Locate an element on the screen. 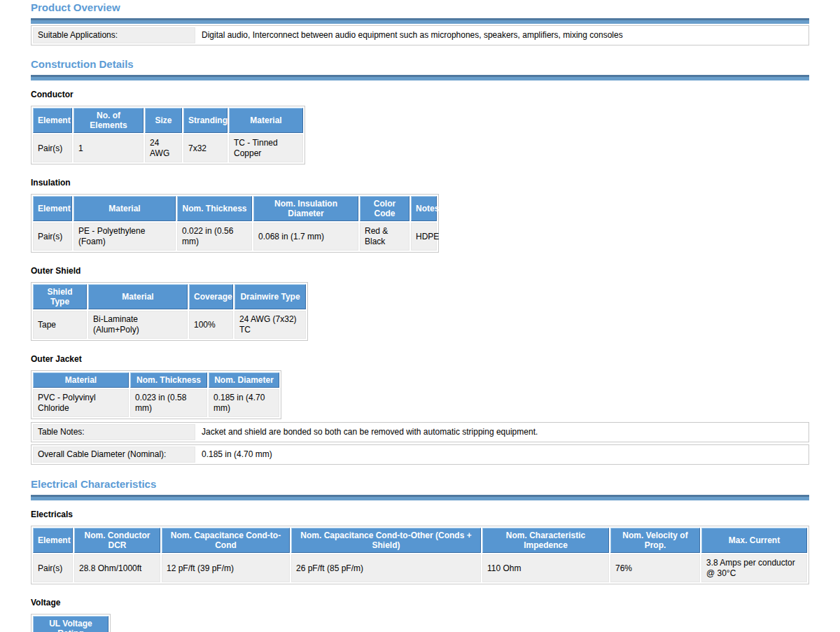 This screenshot has width=840, height=632. column-header: Notes is located at coordinates (424, 209).